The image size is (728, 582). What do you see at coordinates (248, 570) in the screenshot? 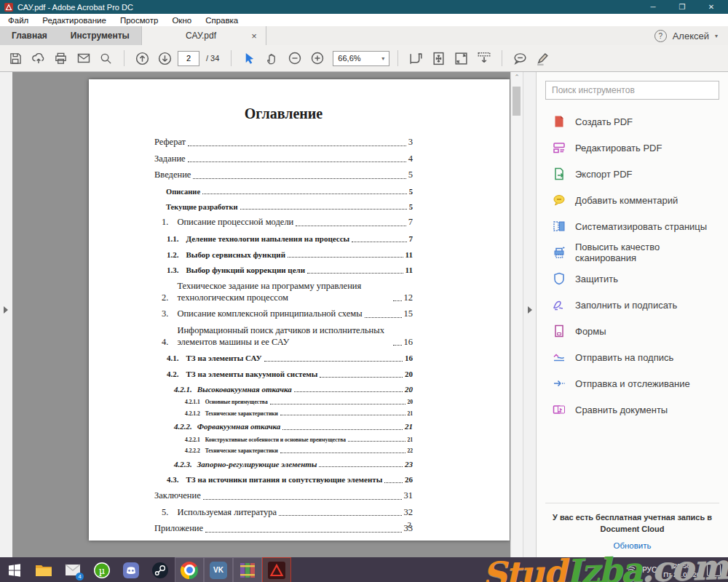
I see `taskbar-winrar-icon` at bounding box center [248, 570].